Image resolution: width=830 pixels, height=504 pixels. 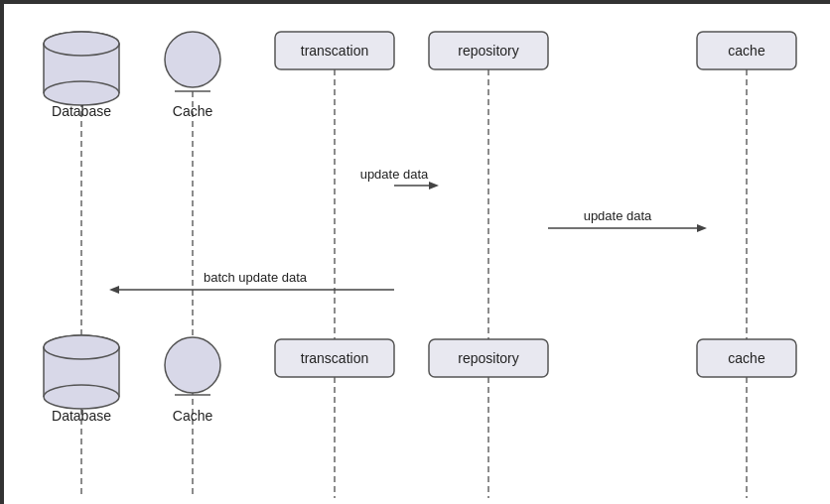 I want to click on cache-box2-label: cache, so click(x=747, y=358).